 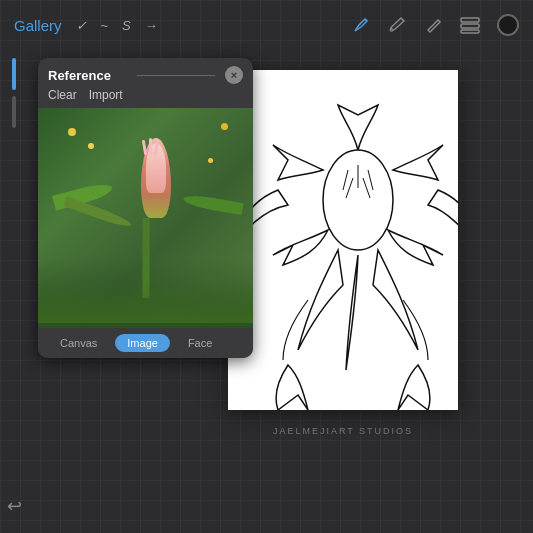 What do you see at coordinates (200, 343) in the screenshot?
I see `face-tab: Face` at bounding box center [200, 343].